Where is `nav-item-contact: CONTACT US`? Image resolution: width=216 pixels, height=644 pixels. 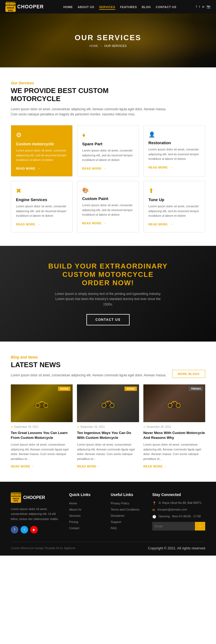
nav-item-contact: CONTACT US is located at coordinates (166, 7).